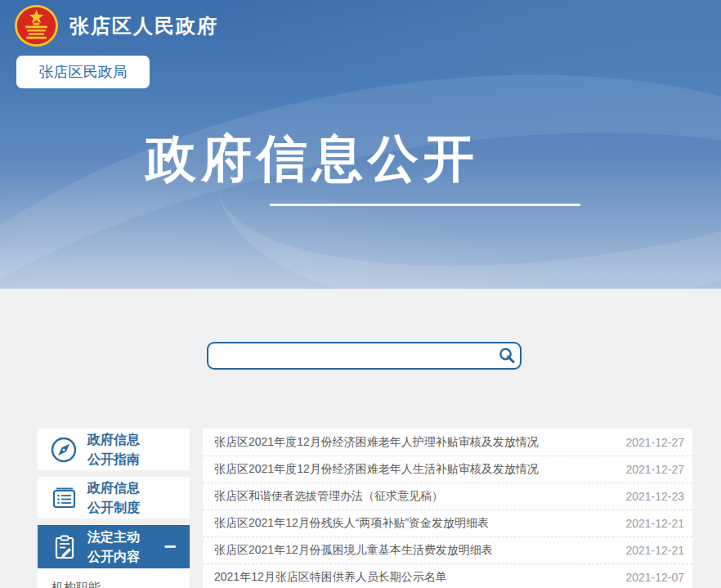 Image resolution: width=721 pixels, height=588 pixels. What do you see at coordinates (36, 26) in the screenshot?
I see `national-emblem-icon` at bounding box center [36, 26].